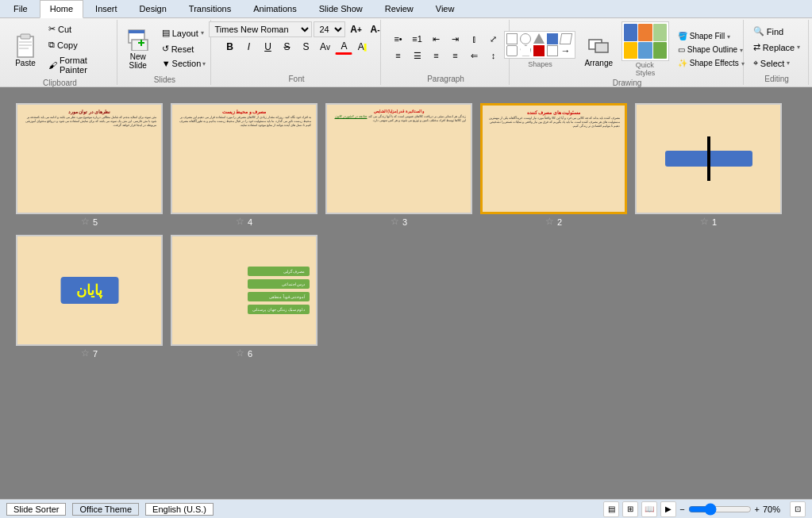 The width and height of the screenshot is (812, 518). I want to click on replace-button: ⇄ Replace ▾, so click(776, 48).